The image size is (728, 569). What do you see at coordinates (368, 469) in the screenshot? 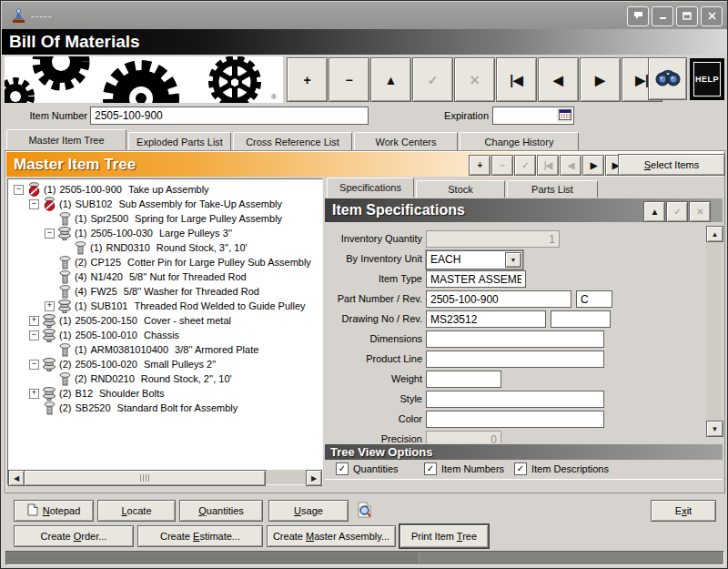
I see `checkbox-quantities: ✓Quantities` at bounding box center [368, 469].